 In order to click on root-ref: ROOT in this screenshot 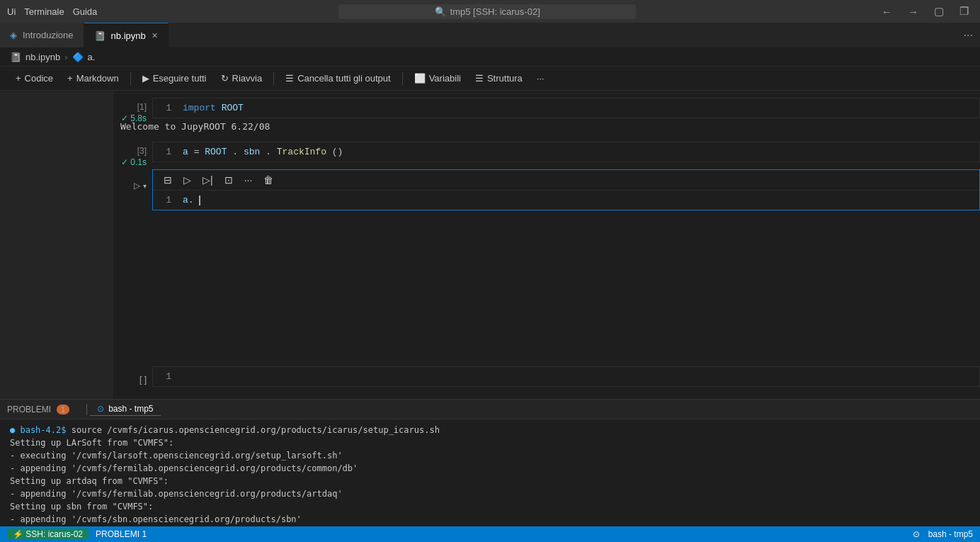, I will do `click(215, 152)`.